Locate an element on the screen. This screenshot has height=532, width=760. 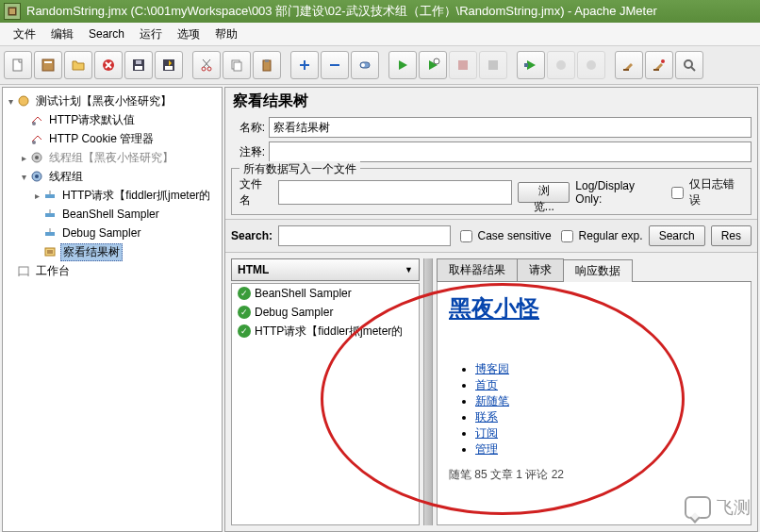
templates-icon is located at coordinates (48, 65).